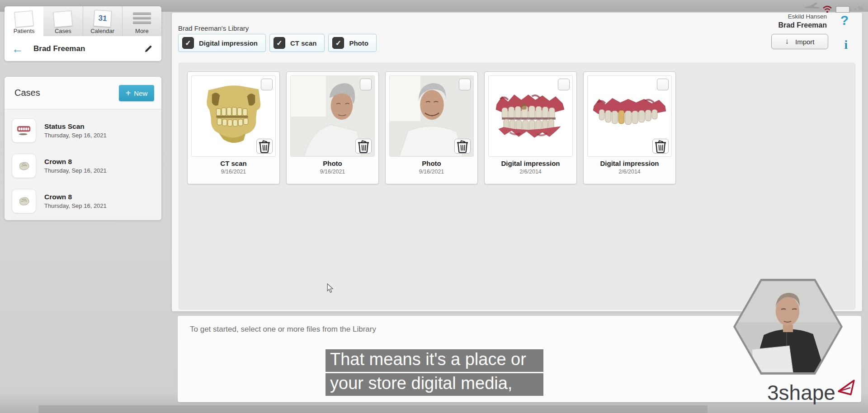 The image size is (868, 413). Describe the element at coordinates (812, 7) in the screenshot. I see `airplane-icon` at that location.